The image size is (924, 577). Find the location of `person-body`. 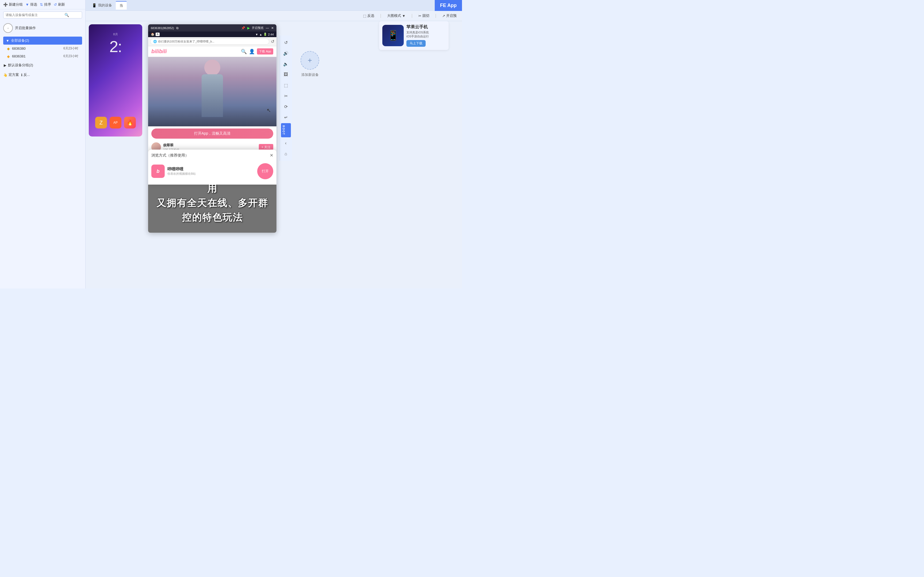

person-body is located at coordinates (212, 96).